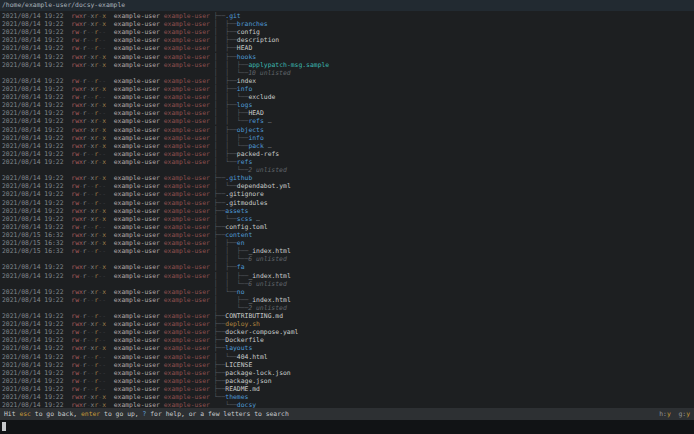  Describe the element at coordinates (246, 227) in the screenshot. I see `file-name: config.toml` at that location.